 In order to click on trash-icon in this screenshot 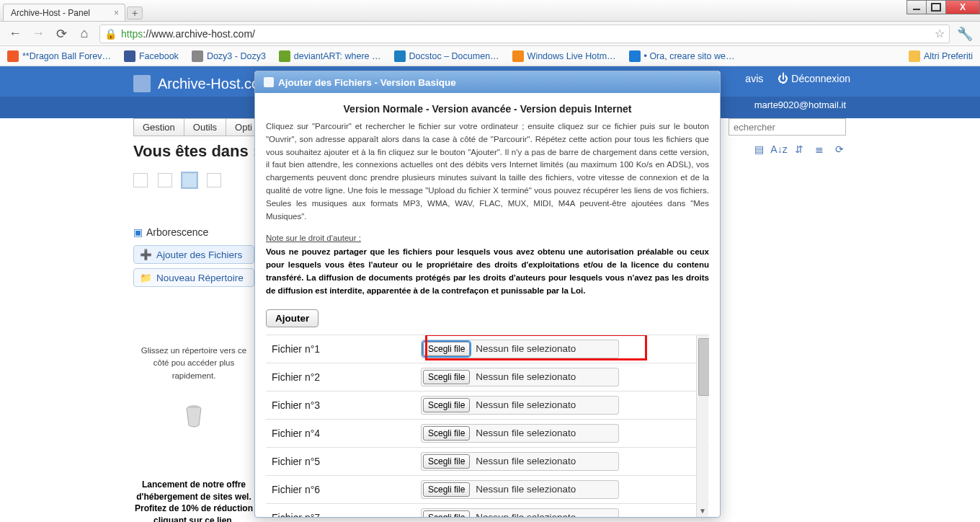, I will do `click(194, 416)`.